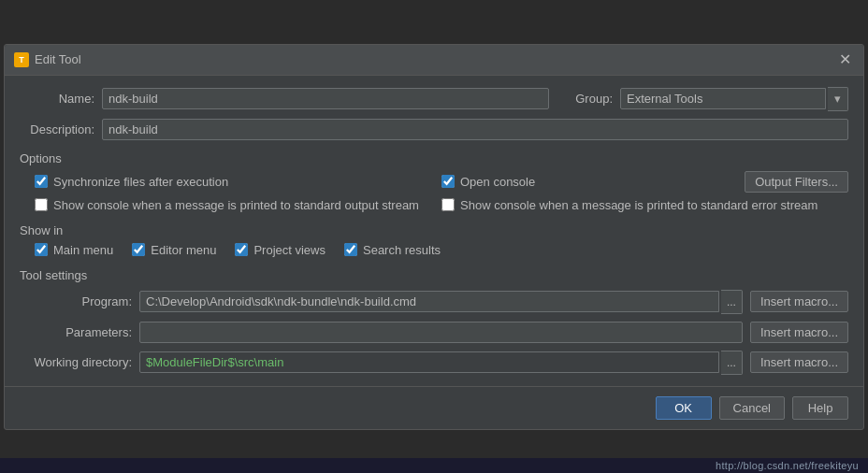 This screenshot has height=473, width=868. What do you see at coordinates (238, 206) in the screenshot?
I see `options-col-left-2: Show console when a message is printed t…` at bounding box center [238, 206].